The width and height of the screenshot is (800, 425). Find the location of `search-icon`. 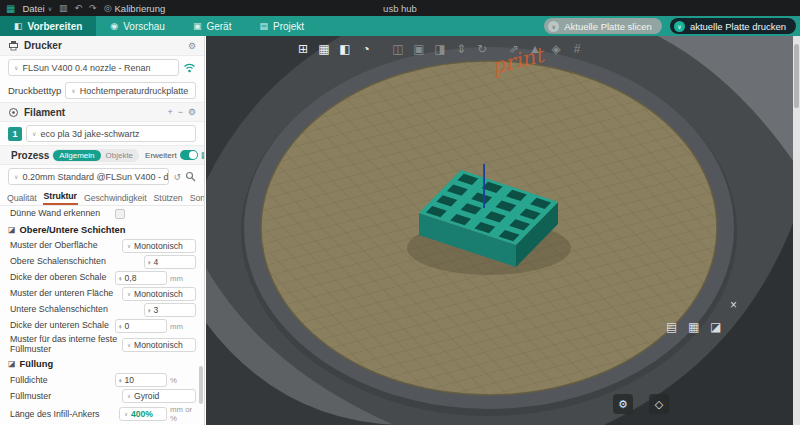

search-icon is located at coordinates (190, 176).